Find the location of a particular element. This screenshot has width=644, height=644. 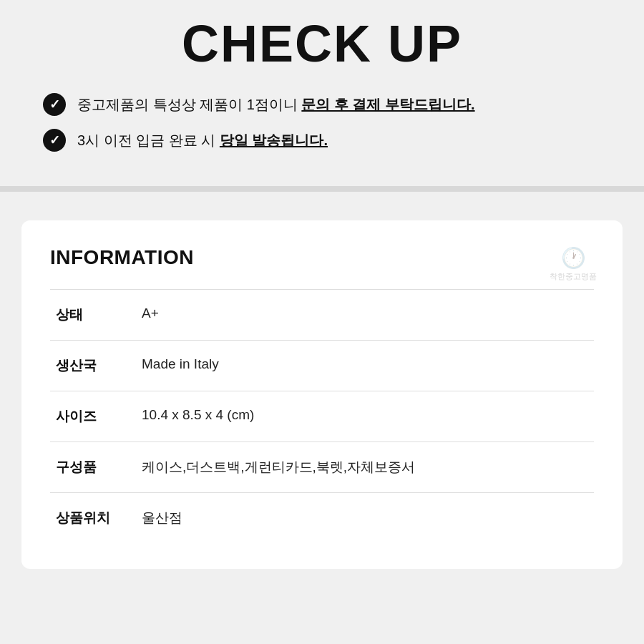

page-title: CHECK UP is located at coordinates (322, 44).